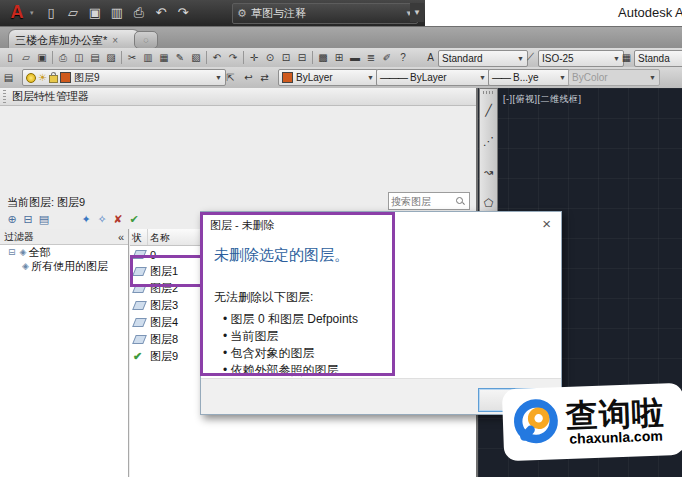 This screenshot has height=477, width=682. Describe the element at coordinates (148, 58) in the screenshot. I see `copy-icon: ▥` at that location.